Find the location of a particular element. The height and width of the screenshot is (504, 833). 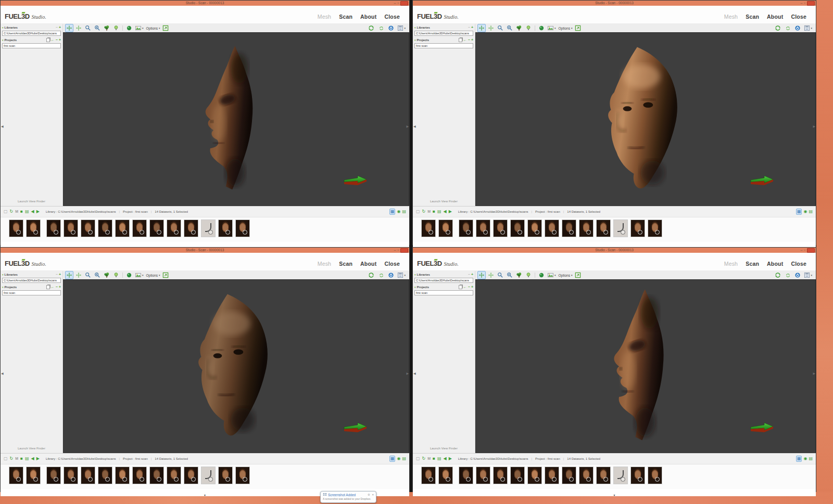

remove-project-button: − is located at coordinates (57, 287).